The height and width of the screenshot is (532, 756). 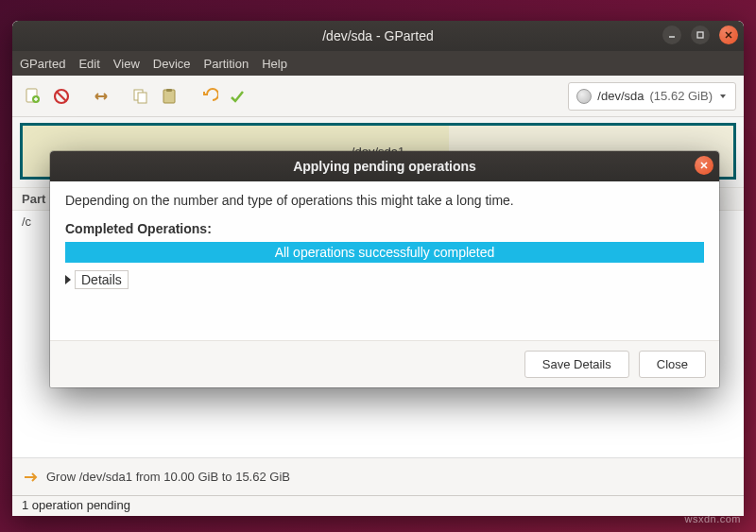 What do you see at coordinates (576, 365) in the screenshot?
I see `save-details-button: Save Details` at bounding box center [576, 365].